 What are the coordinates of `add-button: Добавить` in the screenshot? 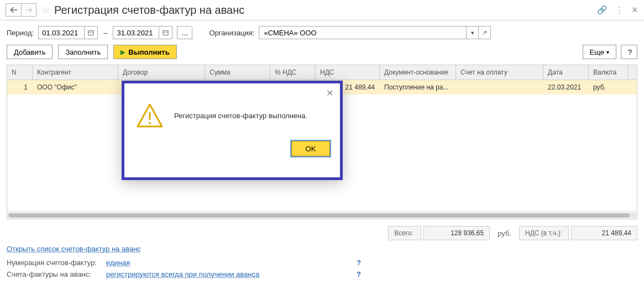 It's located at (30, 52).